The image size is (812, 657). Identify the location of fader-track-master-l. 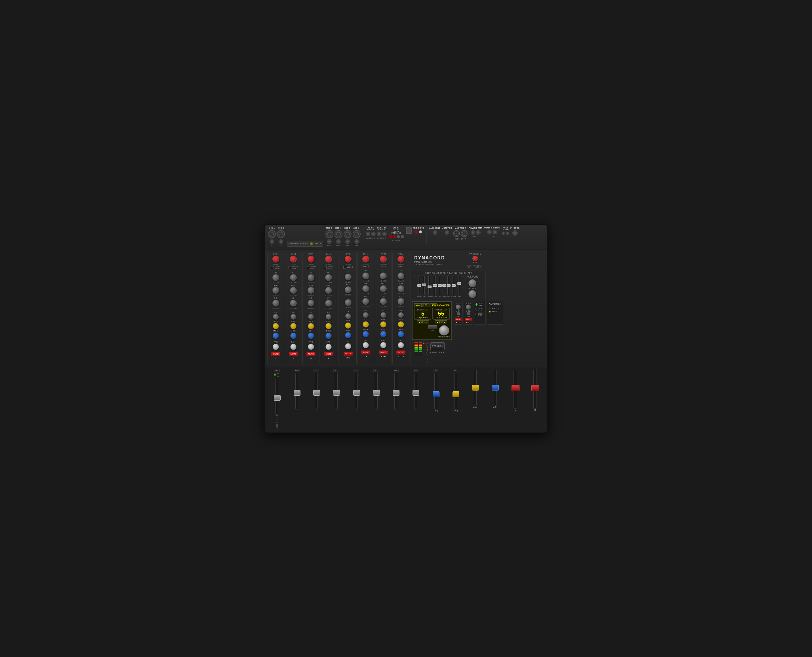
(515, 389).